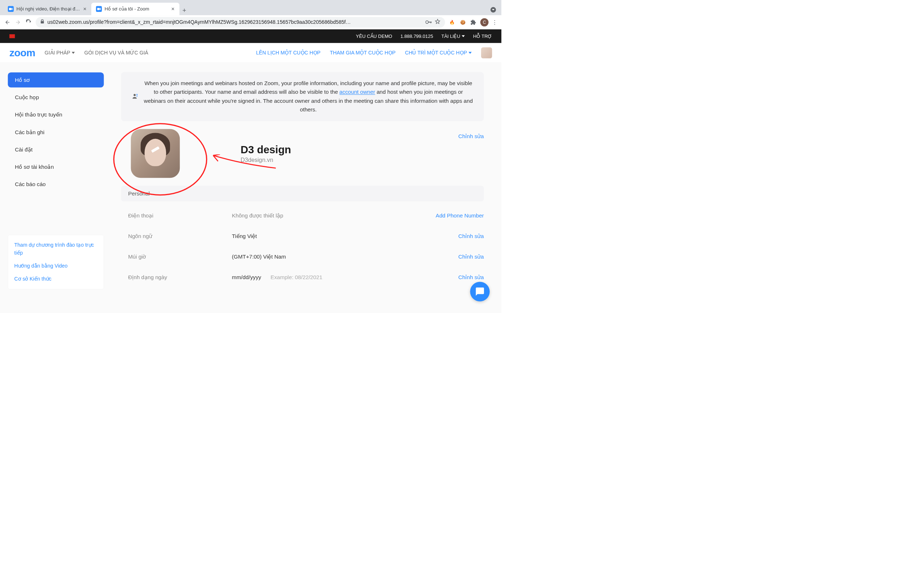 Image resolution: width=924 pixels, height=577 pixels. I want to click on account-owner-link: account owner, so click(357, 92).